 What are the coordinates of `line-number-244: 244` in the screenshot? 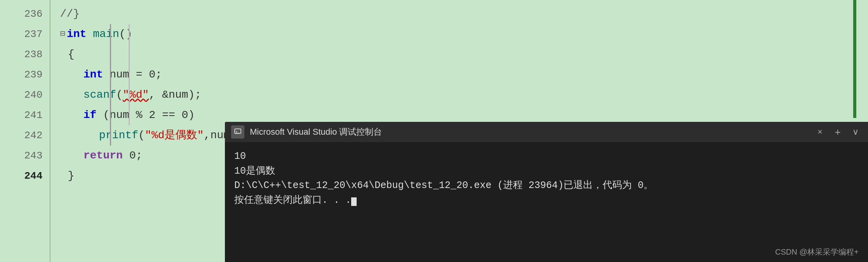 It's located at (21, 176).